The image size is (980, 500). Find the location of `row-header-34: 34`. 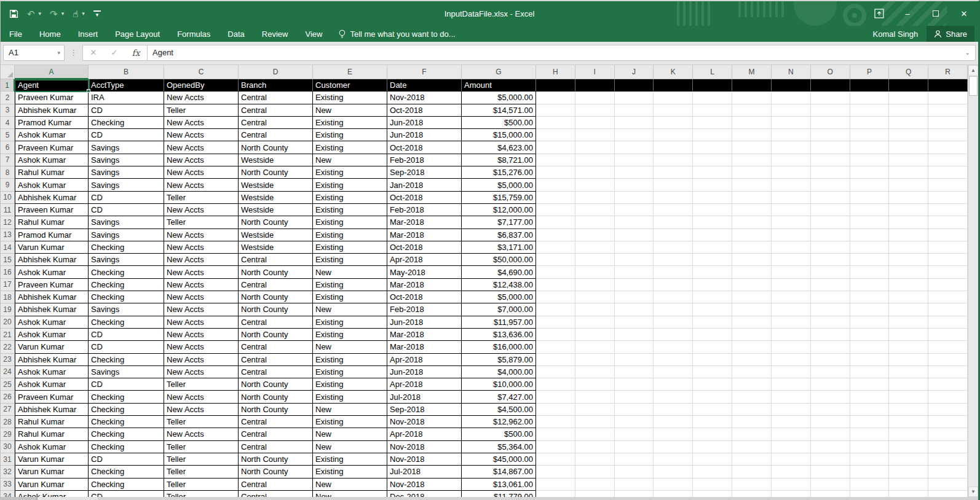

row-header-34: 34 is located at coordinates (7, 494).